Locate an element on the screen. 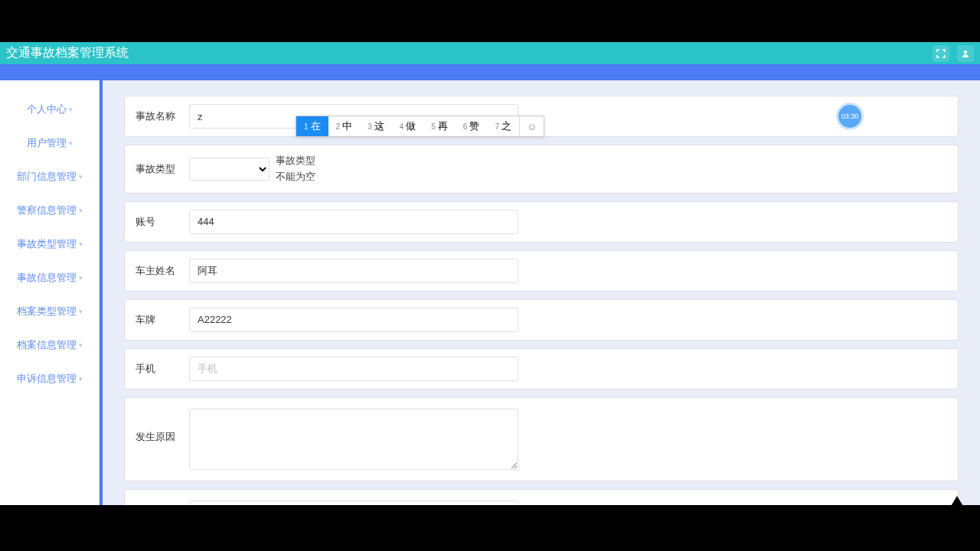  sidebar-item-users: 用户管理▾ is located at coordinates (49, 143).